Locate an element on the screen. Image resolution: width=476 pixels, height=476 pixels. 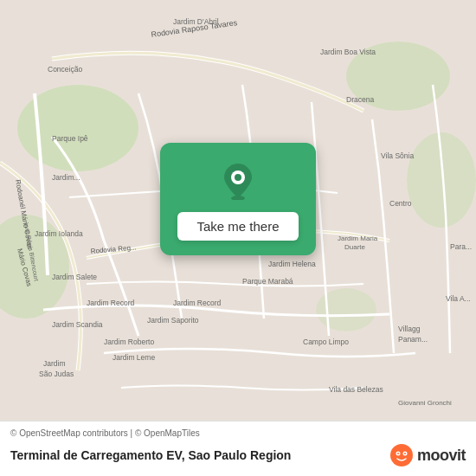
map-attribution: © OpenStreetMap contributors | © OpenMap… is located at coordinates (238, 433).